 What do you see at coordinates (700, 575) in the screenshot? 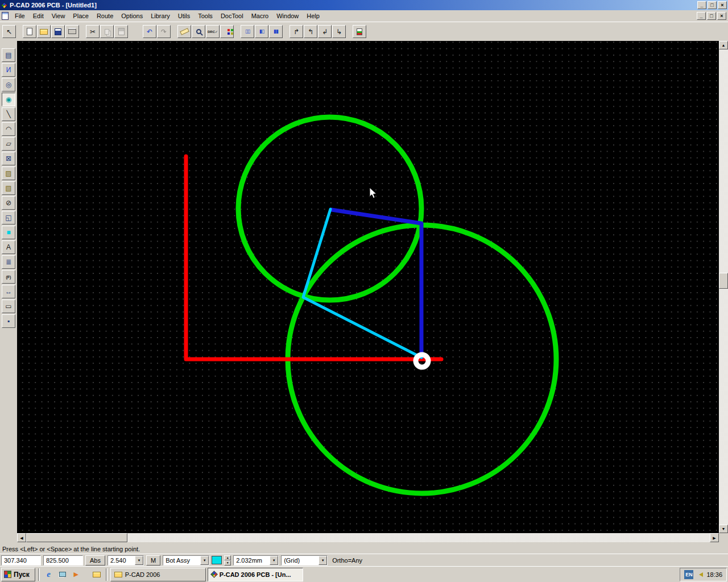
I see `volume-icon` at bounding box center [700, 575].